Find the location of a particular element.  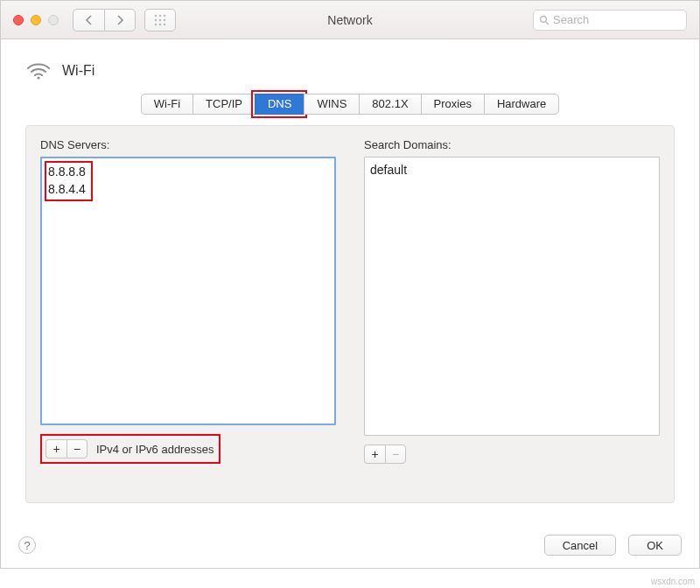

annotation-highlight: + − IPv4 or IPv6 addresses is located at coordinates (130, 449).